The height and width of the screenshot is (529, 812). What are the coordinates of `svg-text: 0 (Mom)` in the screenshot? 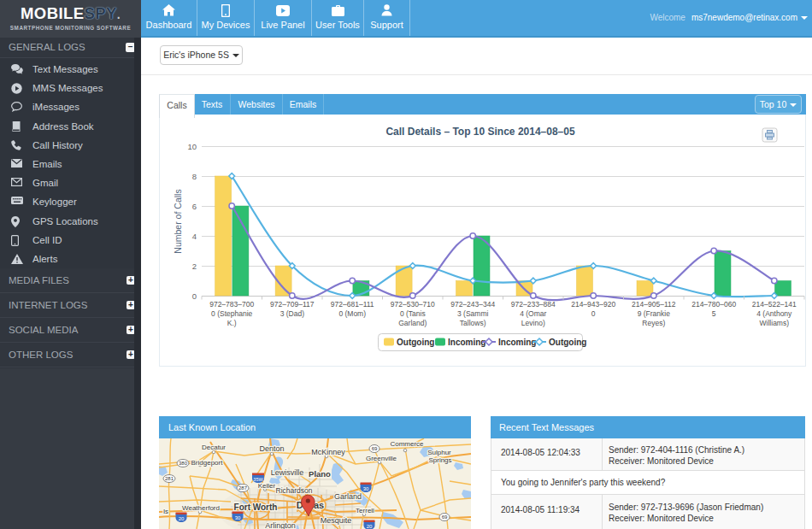 It's located at (352, 314).